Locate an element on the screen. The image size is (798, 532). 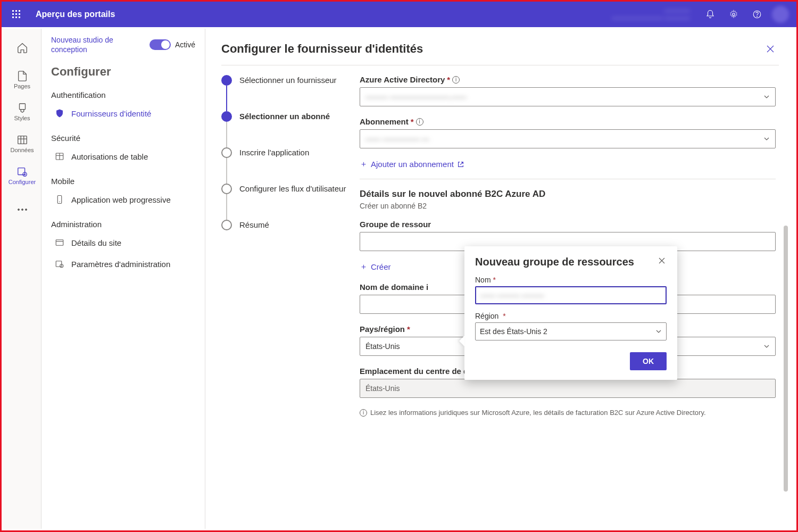
aad-label: Azure Active Directory is located at coordinates (402, 80).